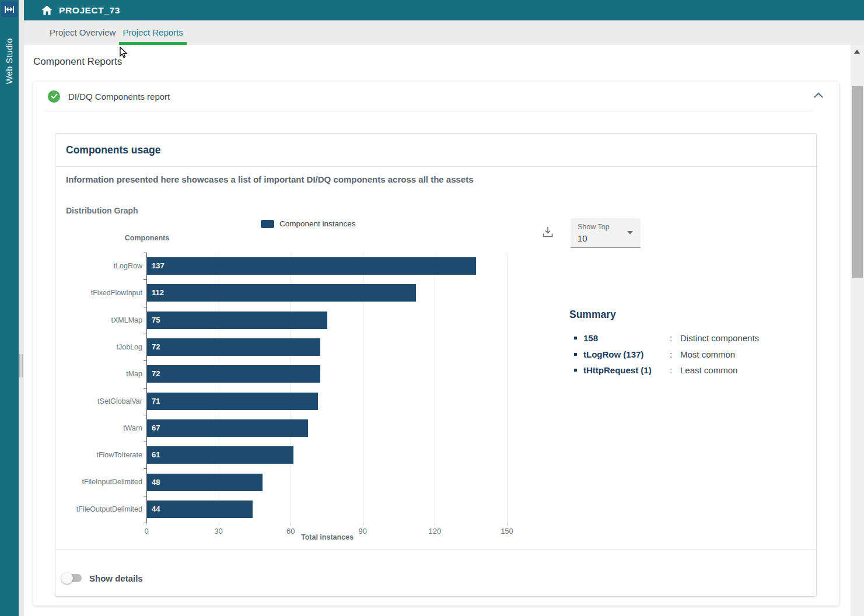 The width and height of the screenshot is (864, 616). What do you see at coordinates (87, 320) in the screenshot?
I see `category-label: tXMLMap` at bounding box center [87, 320].